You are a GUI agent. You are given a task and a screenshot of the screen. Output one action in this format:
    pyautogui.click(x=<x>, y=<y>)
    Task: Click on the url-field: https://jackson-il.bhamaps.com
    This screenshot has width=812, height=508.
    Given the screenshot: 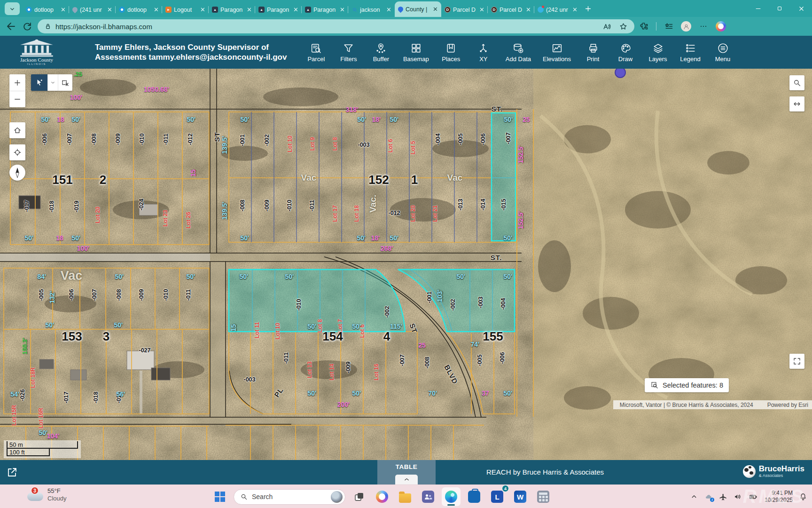 What is the action you would take?
    pyautogui.click(x=336, y=26)
    